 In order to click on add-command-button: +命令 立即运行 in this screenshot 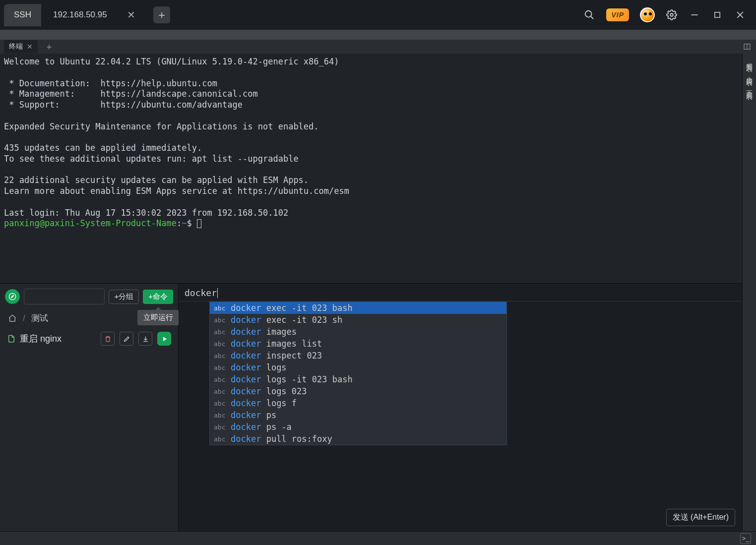, I will do `click(158, 297)`.